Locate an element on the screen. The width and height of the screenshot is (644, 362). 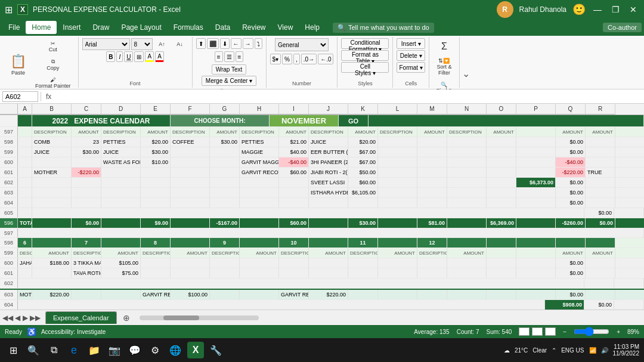
table-row: 604 $908.00 $0.00 is located at coordinates (322, 305).